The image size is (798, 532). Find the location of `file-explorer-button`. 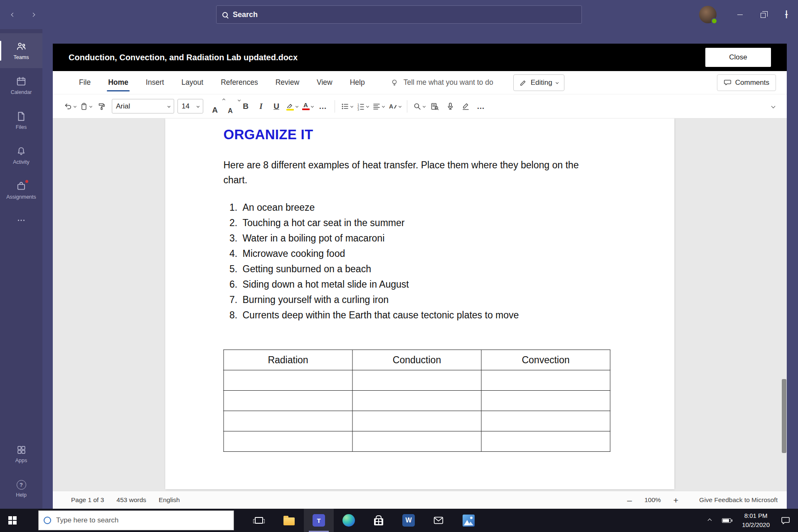

file-explorer-button is located at coordinates (289, 520).